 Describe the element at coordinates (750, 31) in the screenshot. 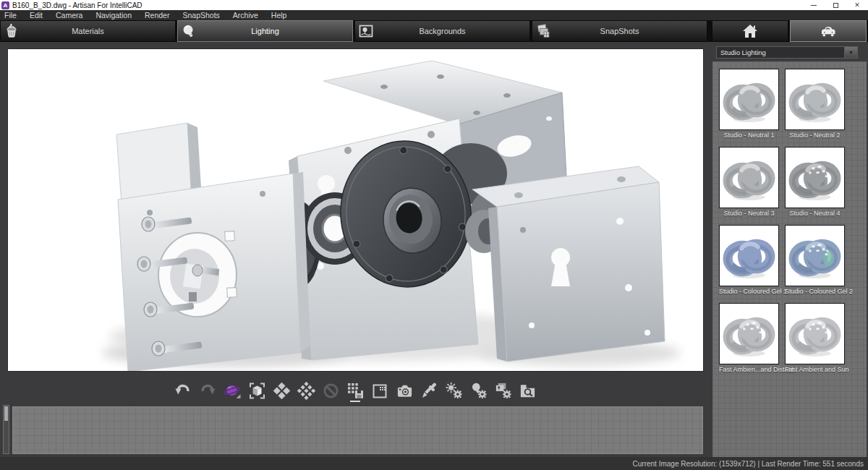

I see `home-view-button` at that location.